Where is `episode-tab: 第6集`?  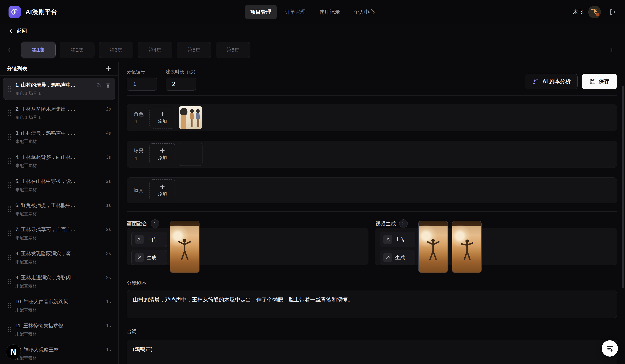
episode-tab: 第6集 is located at coordinates (233, 50).